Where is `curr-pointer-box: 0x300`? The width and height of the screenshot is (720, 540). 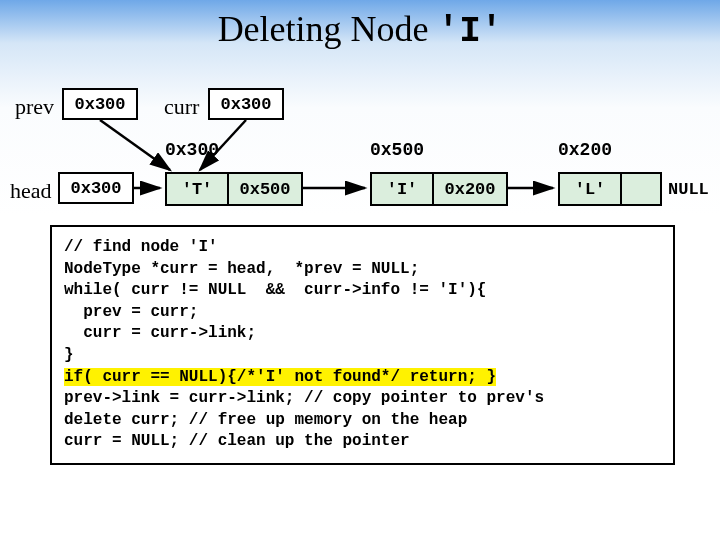
curr-pointer-box: 0x300 is located at coordinates (246, 104).